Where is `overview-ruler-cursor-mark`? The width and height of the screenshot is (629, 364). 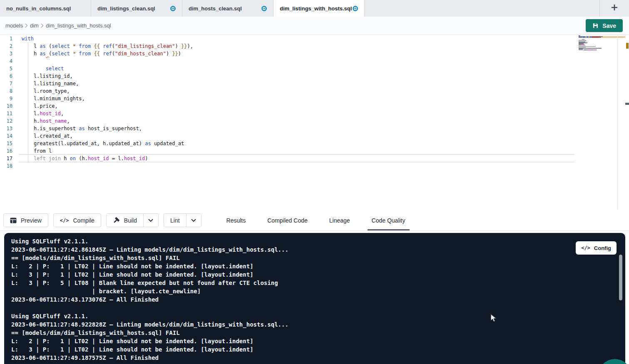 overview-ruler-cursor-mark is located at coordinates (627, 104).